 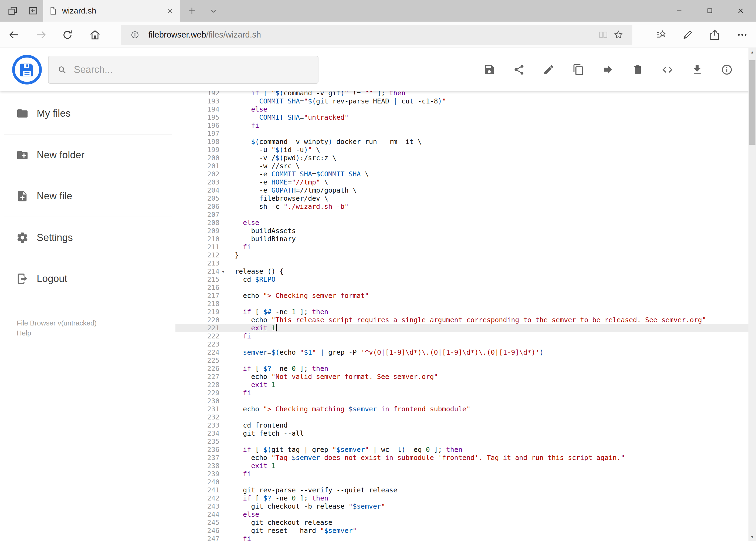 I want to click on code-line: 238 exit 1, so click(x=462, y=466).